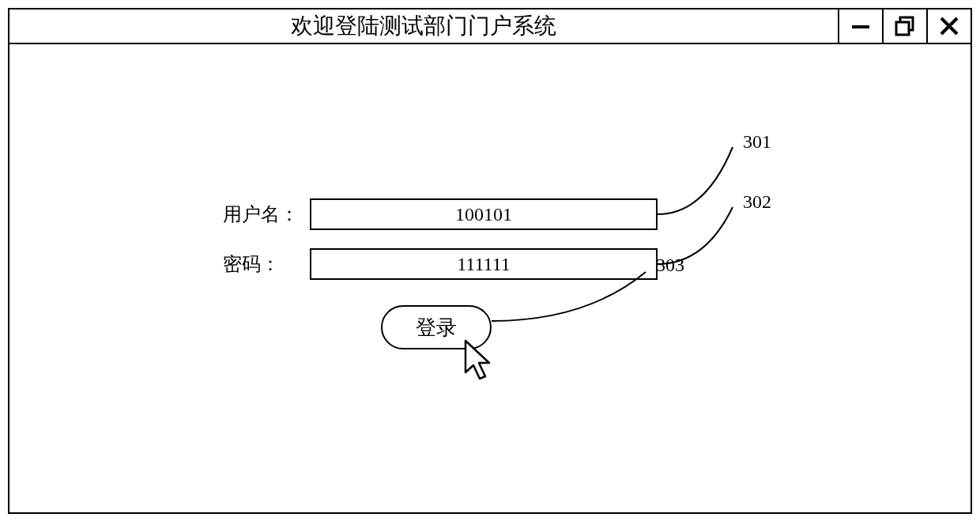  Describe the element at coordinates (436, 327) in the screenshot. I see `login-button: 登录` at that location.